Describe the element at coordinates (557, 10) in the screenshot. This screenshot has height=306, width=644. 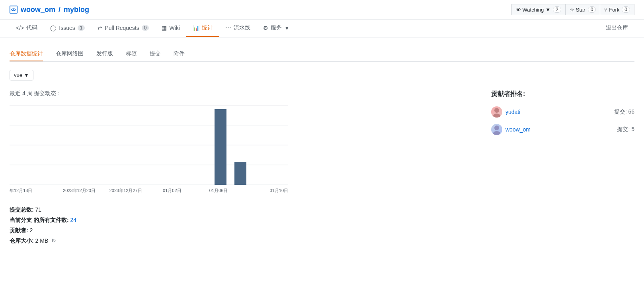
I see `watching-count: 2` at that location.